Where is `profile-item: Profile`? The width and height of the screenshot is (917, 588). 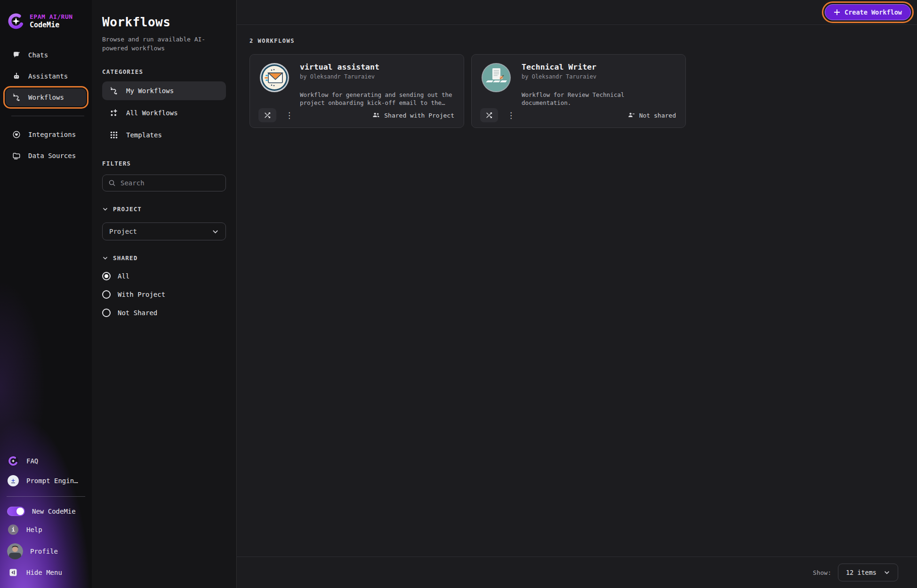 profile-item: Profile is located at coordinates (46, 551).